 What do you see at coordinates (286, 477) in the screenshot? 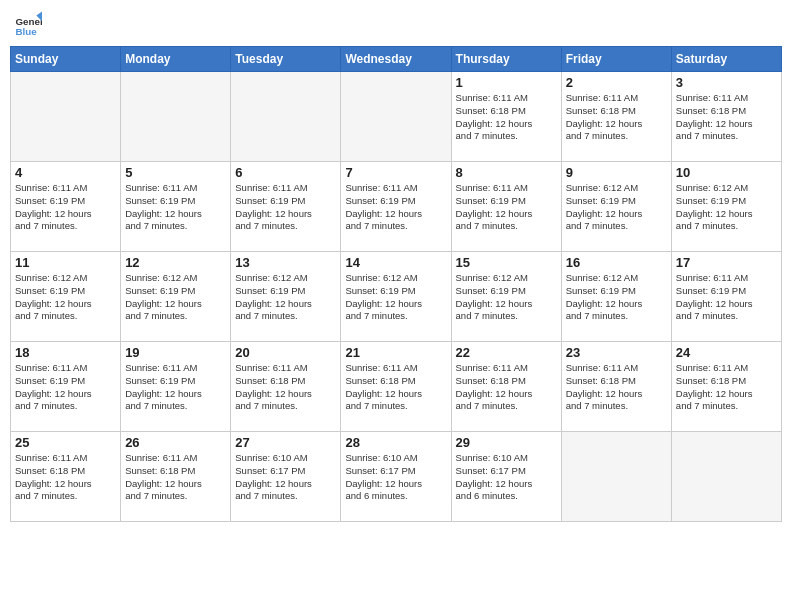
I see `calendar-cell: 27Sunrise: 6:10 AM Sunset: 6:17 PM Dayli…` at bounding box center [286, 477].